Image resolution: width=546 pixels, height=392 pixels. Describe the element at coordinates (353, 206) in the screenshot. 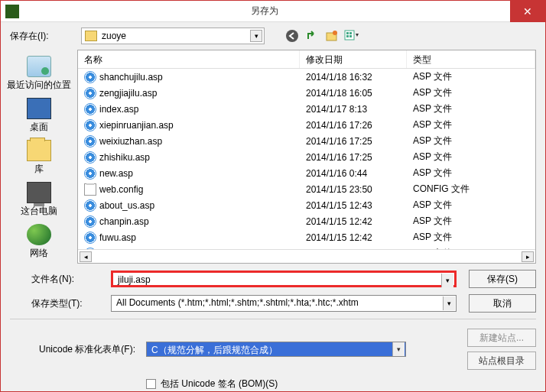

I see `file-date: 2014/1/15 12:43` at that location.